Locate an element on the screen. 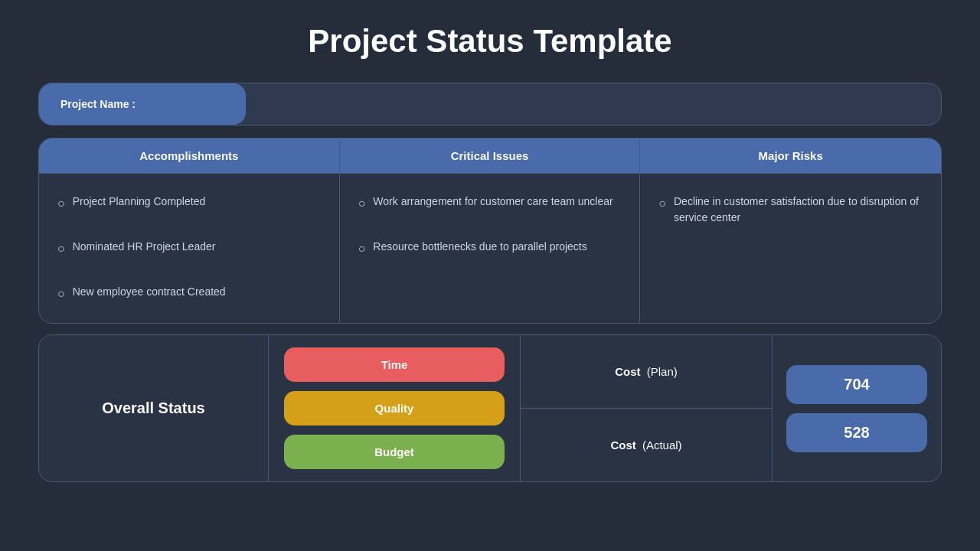 This screenshot has width=980, height=551. page-title: Project Status Template is located at coordinates (490, 41).